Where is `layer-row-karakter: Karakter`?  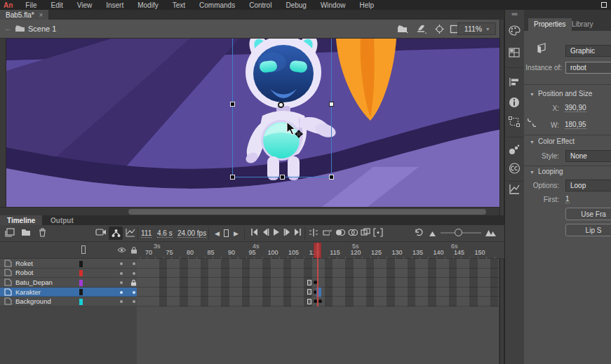
layer-row-karakter: Karakter is located at coordinates (69, 292).